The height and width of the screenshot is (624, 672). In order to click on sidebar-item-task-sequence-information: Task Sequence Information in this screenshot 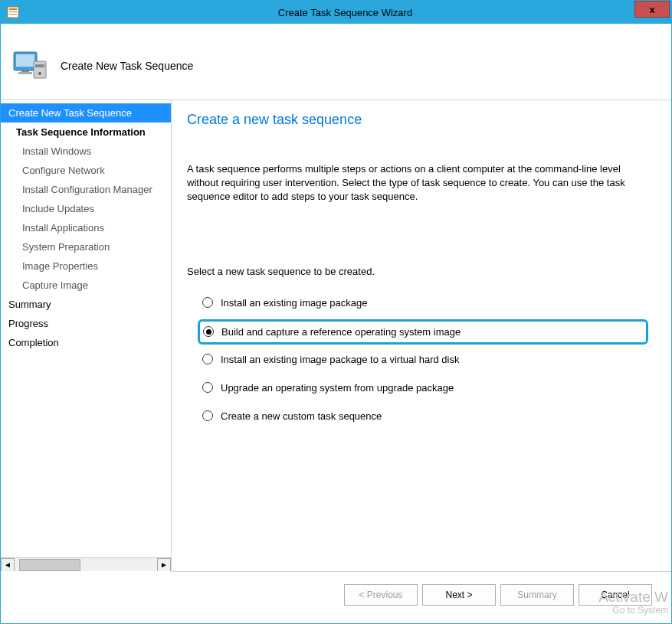, I will do `click(86, 132)`.